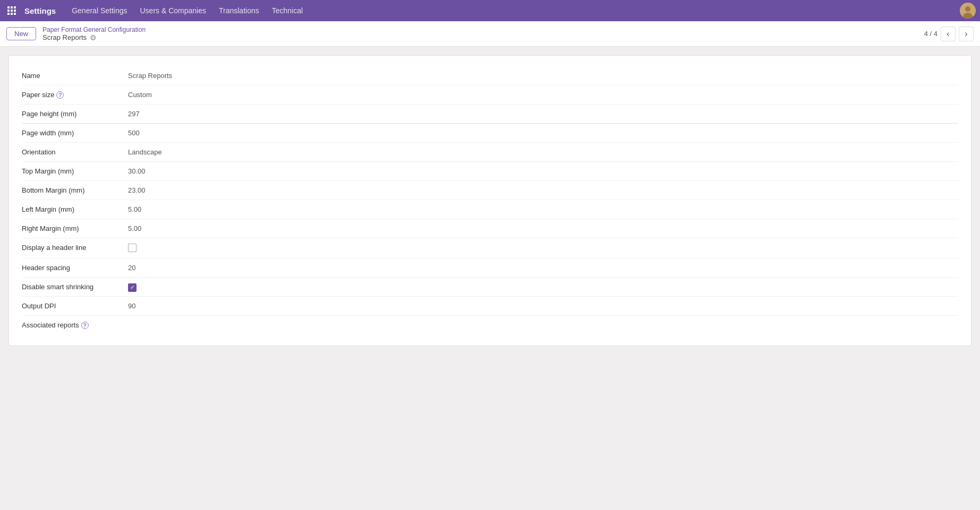 Image resolution: width=980 pixels, height=510 pixels. I want to click on navbar-item-general-settings: General Settings, so click(99, 11).